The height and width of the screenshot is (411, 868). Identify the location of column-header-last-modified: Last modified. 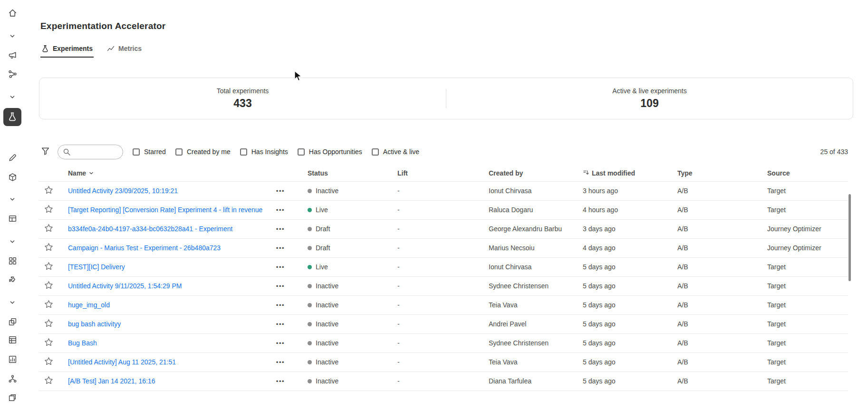
(630, 173).